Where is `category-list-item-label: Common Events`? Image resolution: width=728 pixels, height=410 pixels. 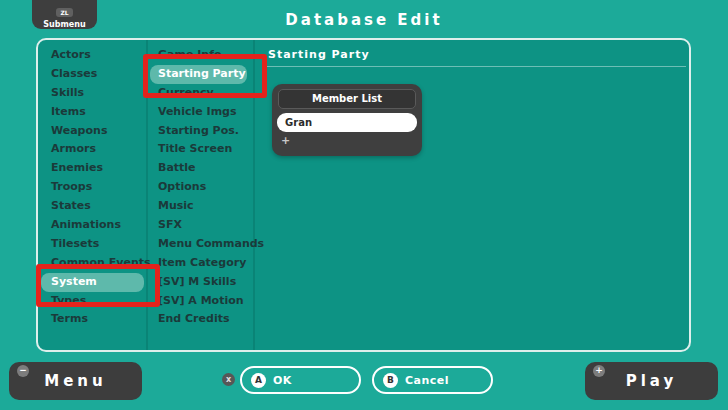 category-list-item-label: Common Events is located at coordinates (101, 262).